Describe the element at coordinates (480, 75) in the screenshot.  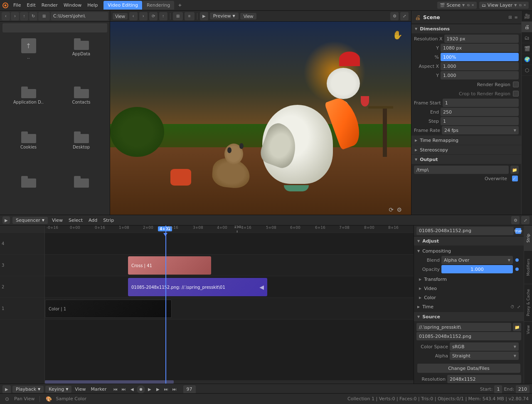
I see `aspect-y-field: 1.000` at that location.